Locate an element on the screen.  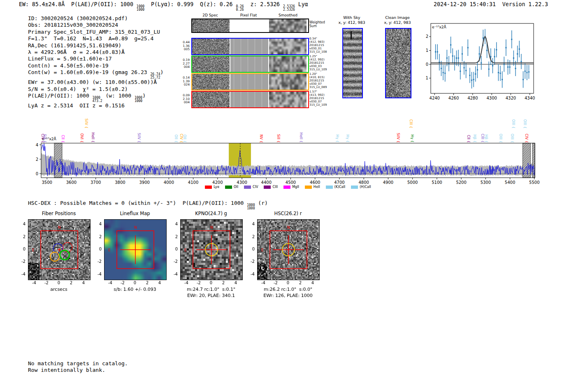
y-tick-label: 0 is located at coordinates (427, 64).